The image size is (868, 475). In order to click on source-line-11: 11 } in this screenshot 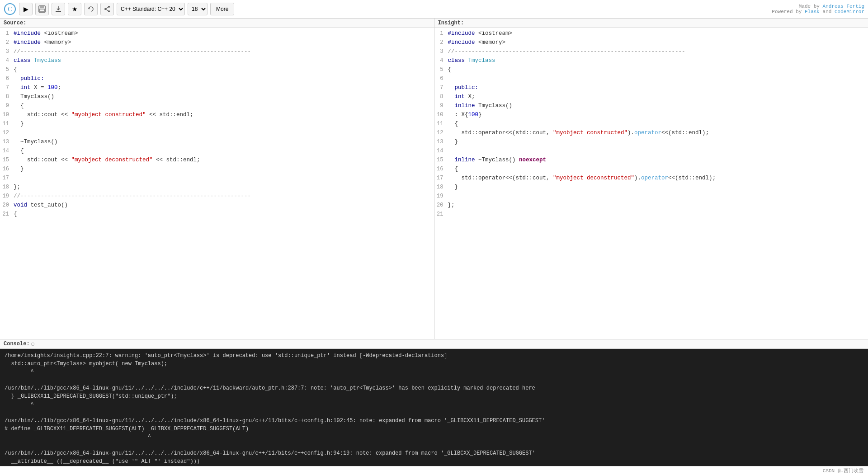, I will do `click(217, 124)`.